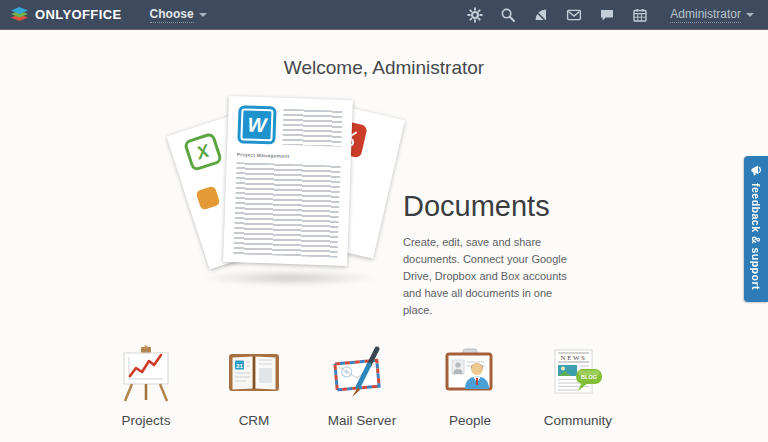 Image resolution: width=768 pixels, height=442 pixels. I want to click on crm-date-text: 21, so click(240, 366).